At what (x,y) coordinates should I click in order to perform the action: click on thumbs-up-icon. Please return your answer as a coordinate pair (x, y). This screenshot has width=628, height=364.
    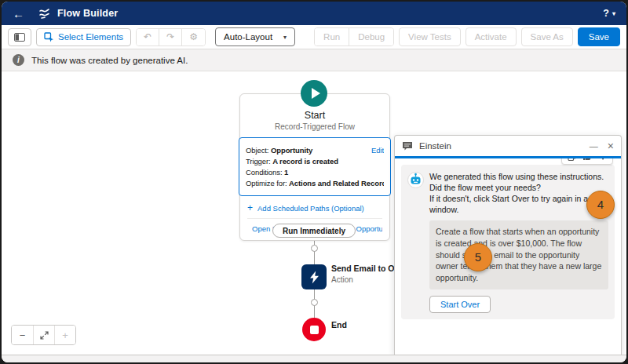
    Looking at the image, I should click on (587, 160).